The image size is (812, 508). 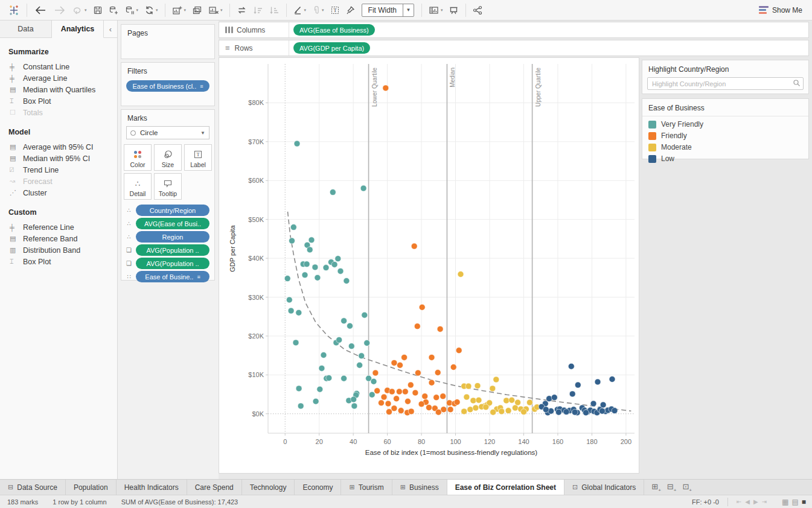 What do you see at coordinates (318, 10) in the screenshot?
I see `group-members-button: ▾` at bounding box center [318, 10].